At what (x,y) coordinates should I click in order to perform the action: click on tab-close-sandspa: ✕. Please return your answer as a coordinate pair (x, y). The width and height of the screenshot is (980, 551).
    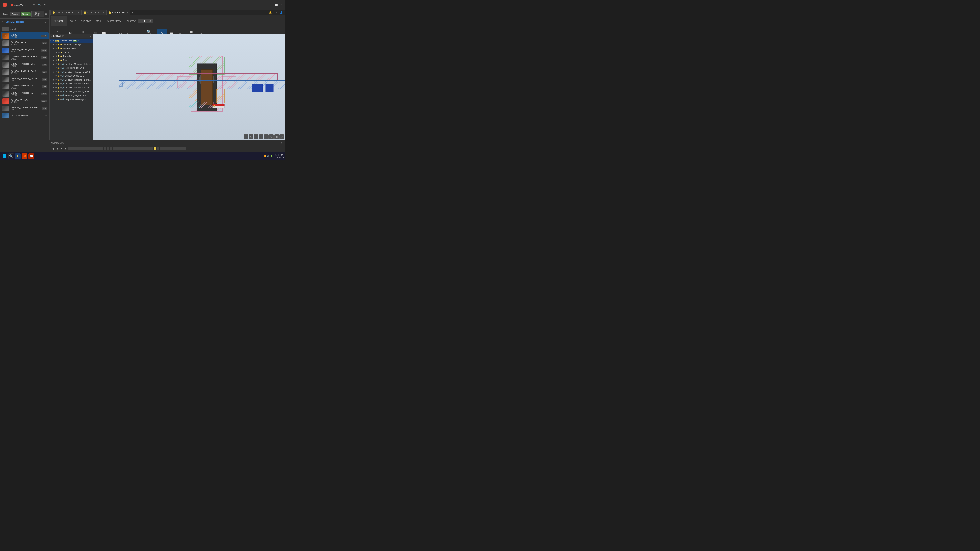
    Looking at the image, I should click on (103, 13).